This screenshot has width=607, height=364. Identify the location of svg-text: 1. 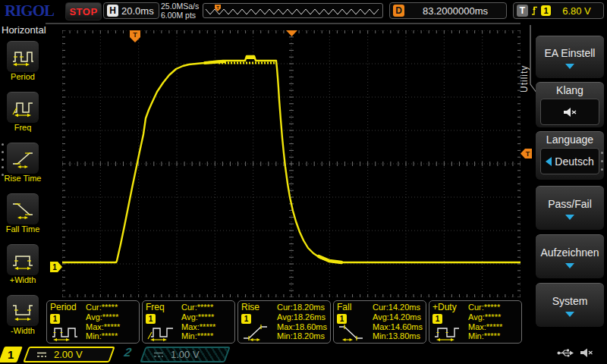
(55, 267).